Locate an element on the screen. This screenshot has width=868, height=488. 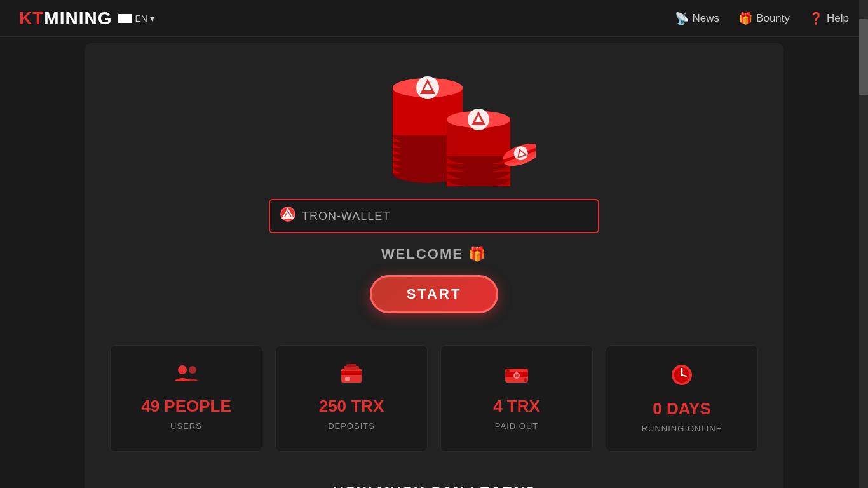
wallet-input-container is located at coordinates (434, 216).